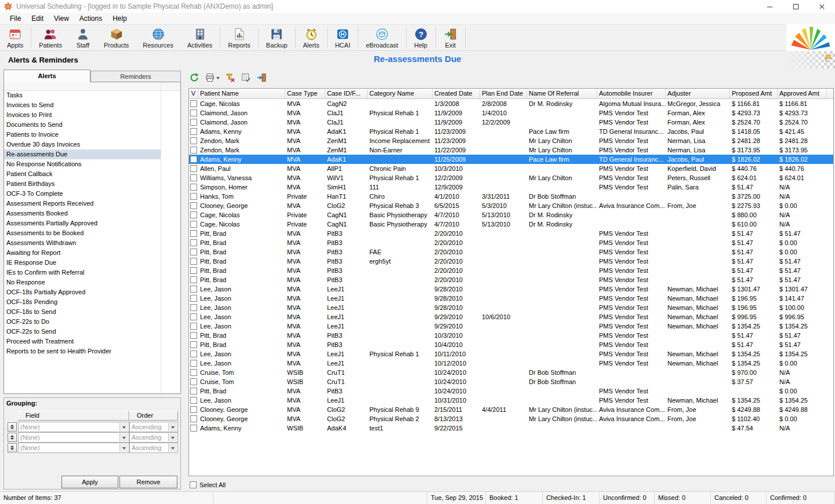  What do you see at coordinates (511, 178) in the screenshot?
I see `table-row: Williams, VanessaMVAWilV1Physical Rehab …` at bounding box center [511, 178].